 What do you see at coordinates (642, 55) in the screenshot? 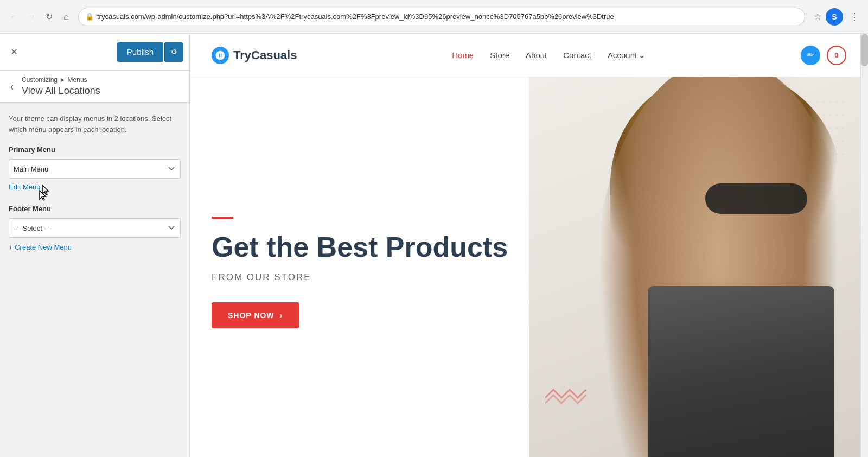
I see `account-chevron-icon: ⌄` at bounding box center [642, 55].